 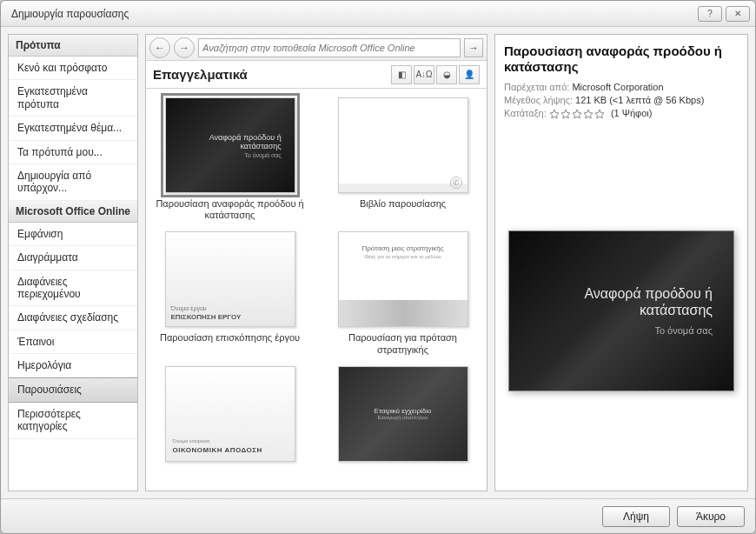 I want to click on template-tile-progress-report: Αναφορά προόδου ή κατάστασης Το όνομά σα…, so click(x=229, y=159).